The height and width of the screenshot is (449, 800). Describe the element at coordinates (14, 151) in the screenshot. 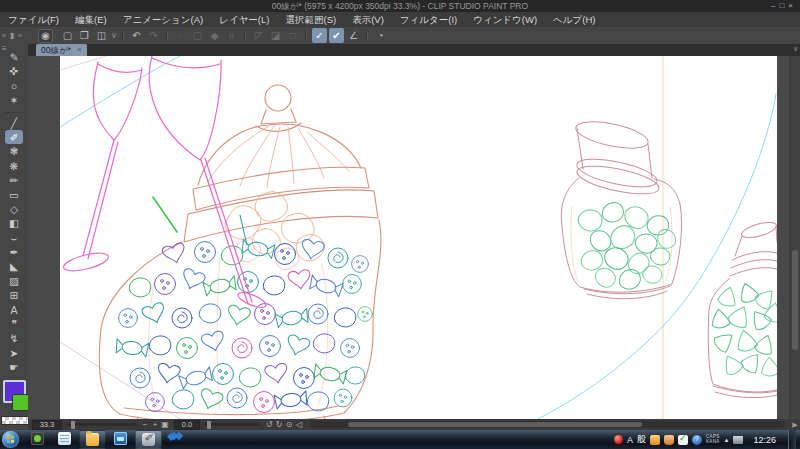

I see `airbrush-tool-icon: ❃` at that location.